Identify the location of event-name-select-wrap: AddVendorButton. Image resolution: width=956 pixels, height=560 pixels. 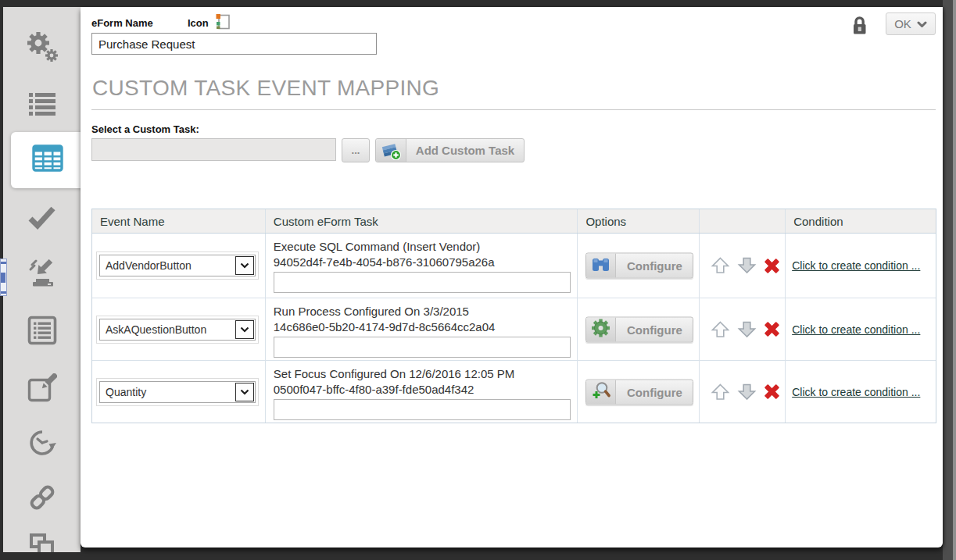
(177, 266).